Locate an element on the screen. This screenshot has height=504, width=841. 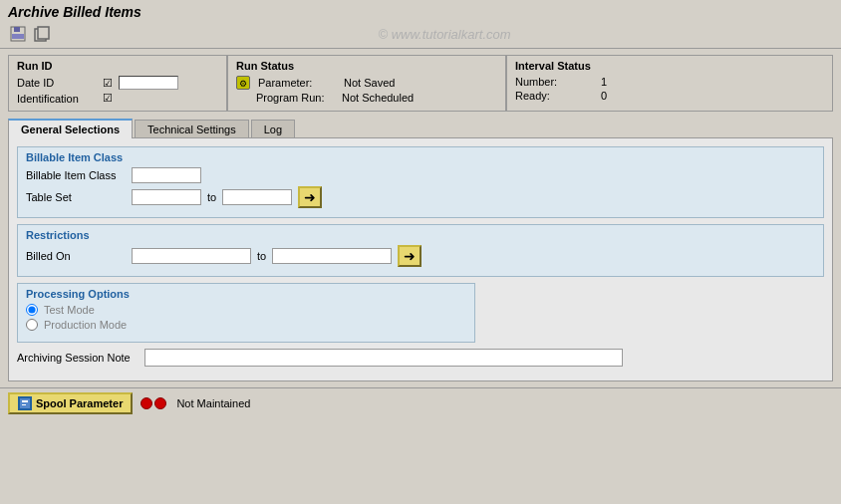
status-text: Not Maintained is located at coordinates (213, 403).